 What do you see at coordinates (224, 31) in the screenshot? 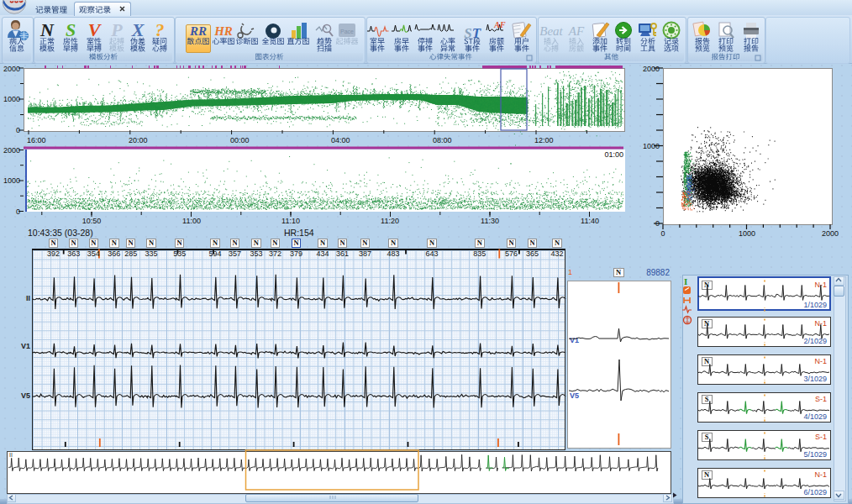
I see `svg-text: HR` at bounding box center [224, 31].